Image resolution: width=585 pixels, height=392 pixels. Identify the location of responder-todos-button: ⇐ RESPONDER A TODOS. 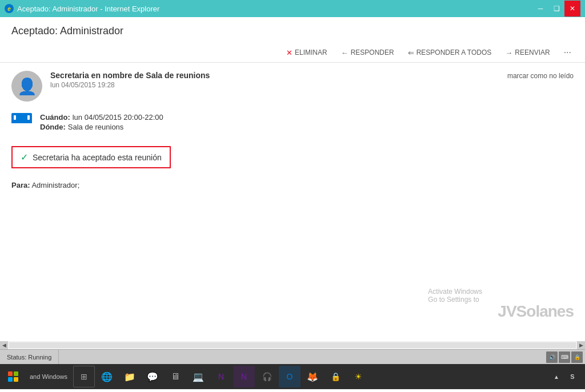
(450, 52).